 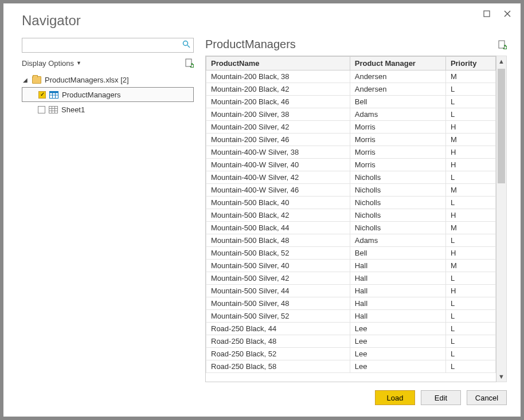 I want to click on table-row: Mountain-500 Black, 52BellH, so click(x=351, y=253).